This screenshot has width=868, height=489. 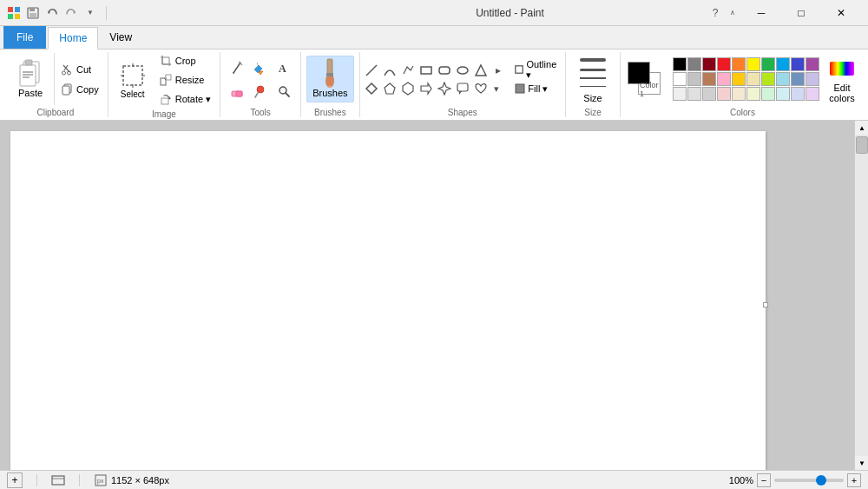 I want to click on quick-access-dropdown: ▼, so click(x=90, y=13).